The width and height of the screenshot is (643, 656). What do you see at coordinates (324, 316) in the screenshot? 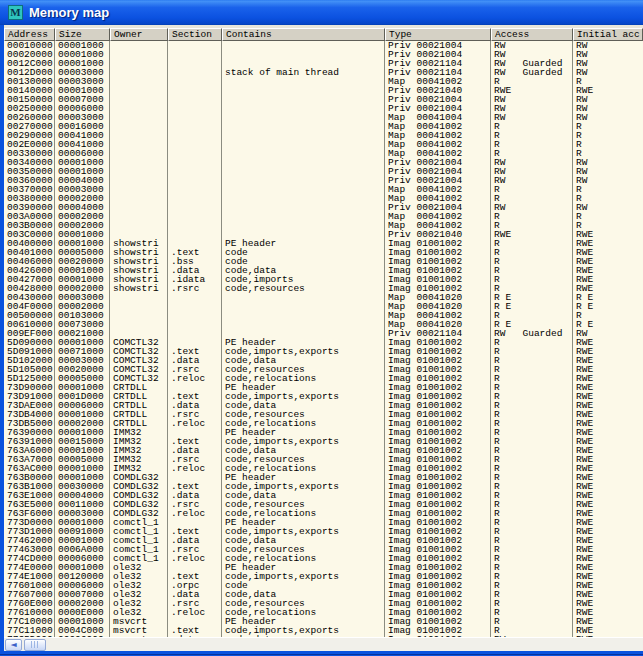
I see `table-row: 0050000000103000Map 00041002RR` at bounding box center [324, 316].